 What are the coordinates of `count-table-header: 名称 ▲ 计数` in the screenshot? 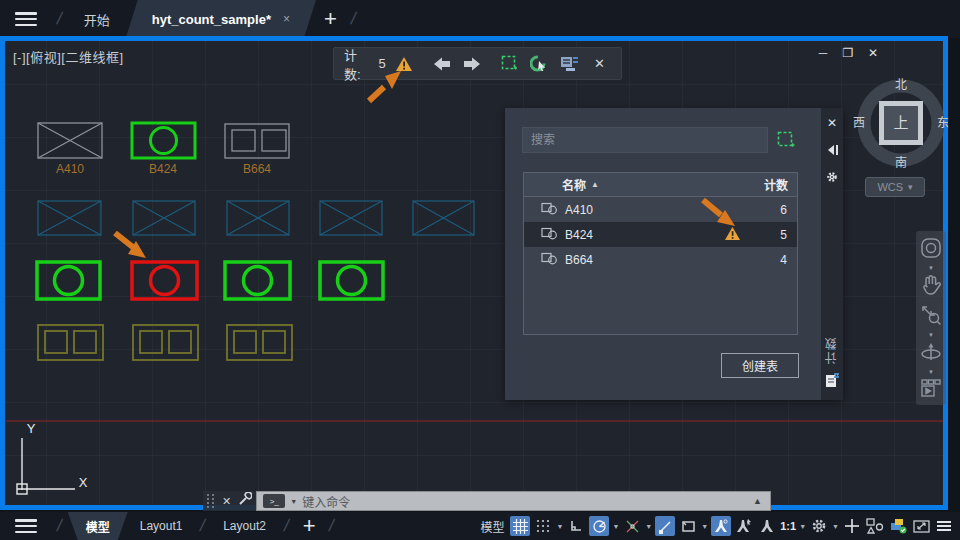 It's located at (660, 185).